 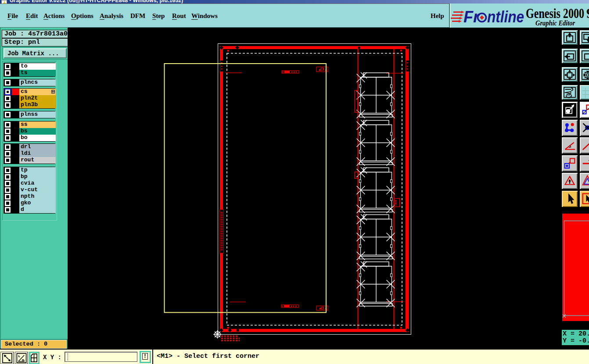 What do you see at coordinates (506, 17) in the screenshot?
I see `svg-text: ntline` at bounding box center [506, 17].